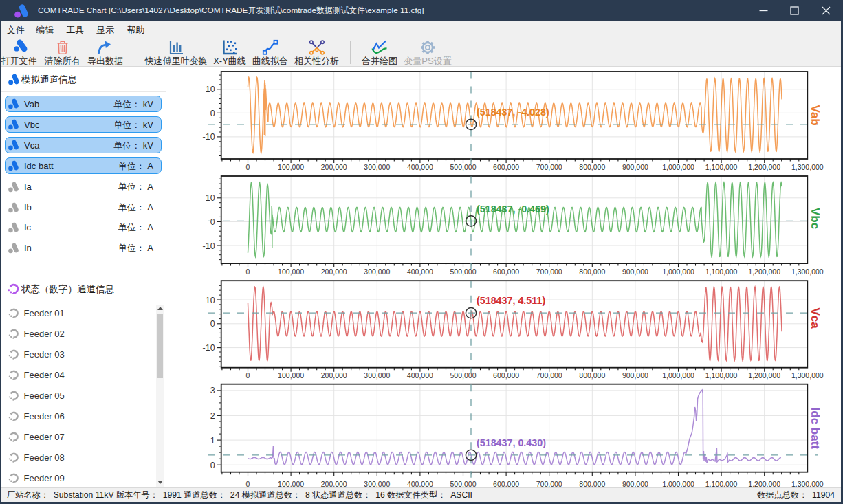 This screenshot has width=843, height=504. I want to click on svg-text: Idc batt, so click(815, 429).